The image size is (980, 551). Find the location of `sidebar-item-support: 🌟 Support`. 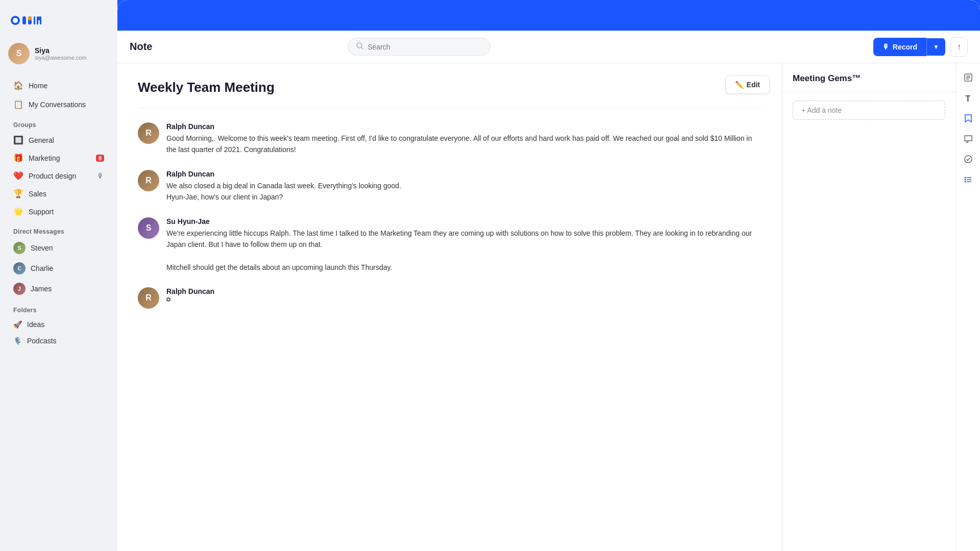

sidebar-item-support: 🌟 Support is located at coordinates (59, 211).